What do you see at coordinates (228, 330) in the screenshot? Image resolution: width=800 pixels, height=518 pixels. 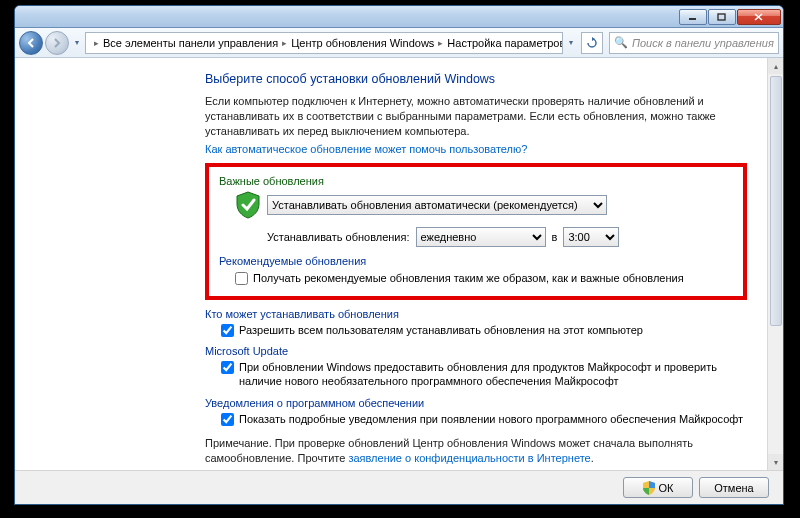 I see `allow-all-users-checkbox` at bounding box center [228, 330].